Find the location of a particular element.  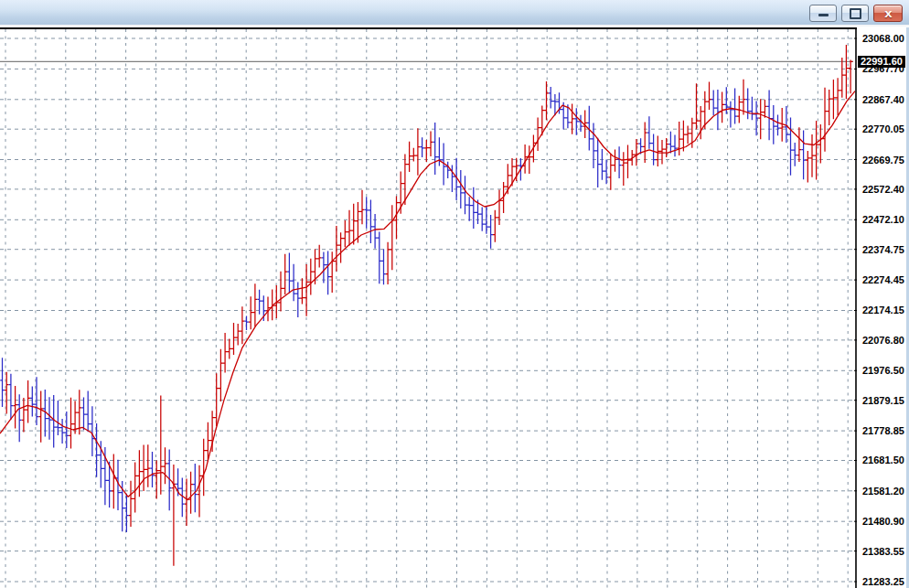

axis-price-label: 22770.05 is located at coordinates (883, 129).